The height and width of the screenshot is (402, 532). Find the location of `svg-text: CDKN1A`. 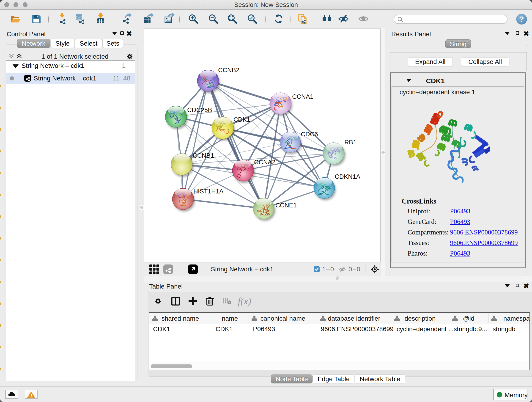

svg-text: CDKN1A is located at coordinates (348, 177).